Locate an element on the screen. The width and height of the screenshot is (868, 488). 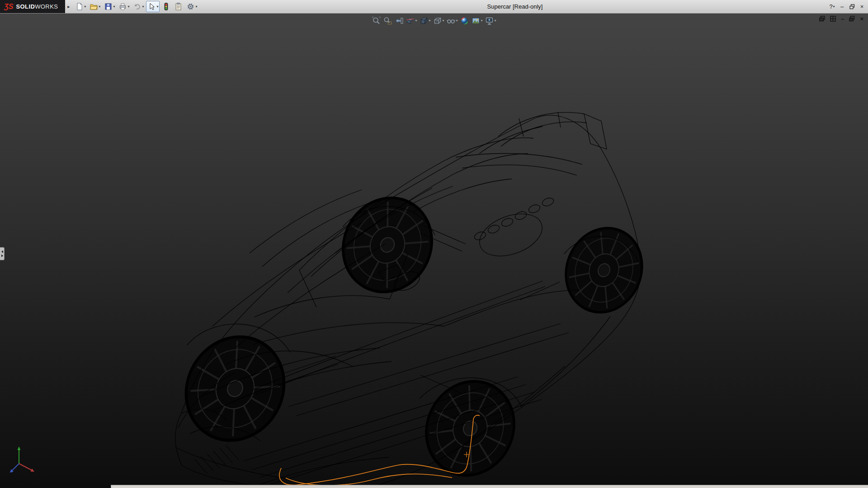
tile-windows-button is located at coordinates (833, 19).